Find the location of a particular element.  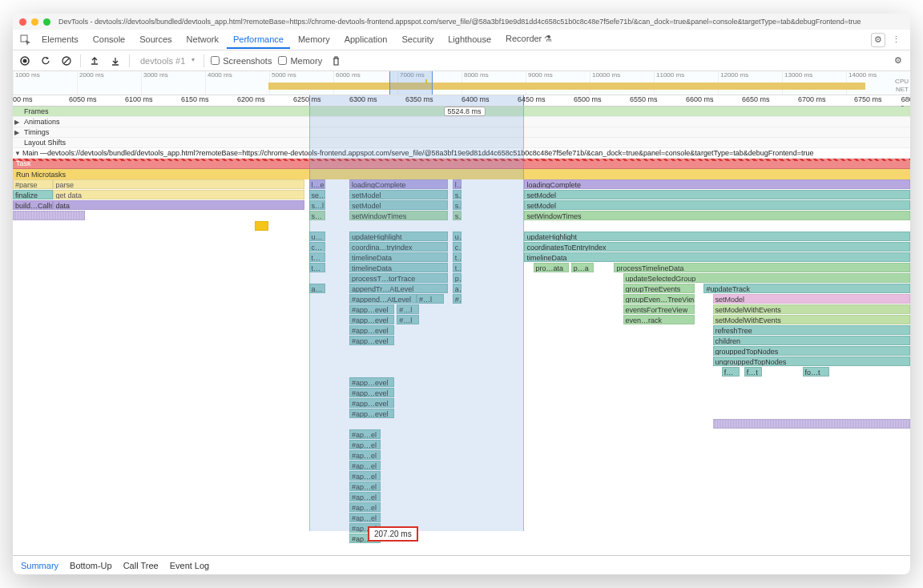

context-select: devtools #1 is located at coordinates (167, 61).